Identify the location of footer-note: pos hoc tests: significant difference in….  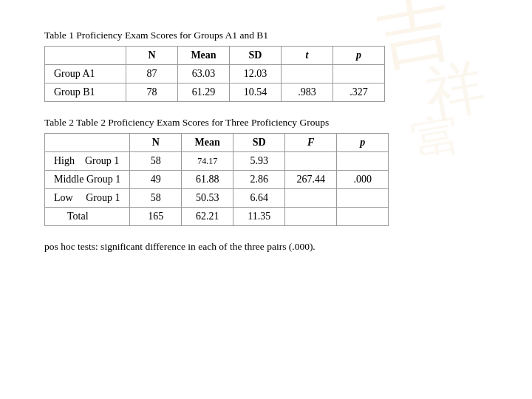
(266, 247).